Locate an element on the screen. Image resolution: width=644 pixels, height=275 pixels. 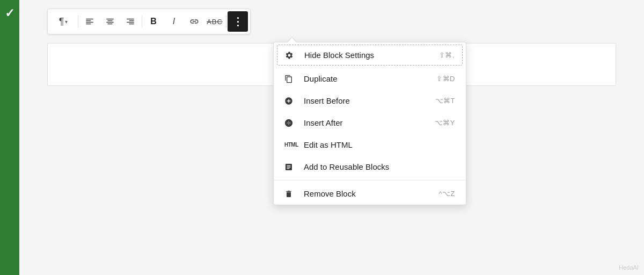
menu-item-insert-after: Insert After ⌥⌘Y is located at coordinates (370, 122).